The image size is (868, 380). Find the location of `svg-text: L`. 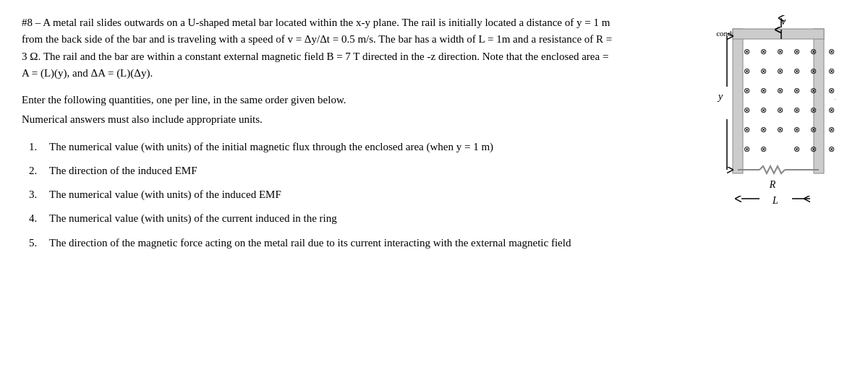

svg-text: L is located at coordinates (775, 201).